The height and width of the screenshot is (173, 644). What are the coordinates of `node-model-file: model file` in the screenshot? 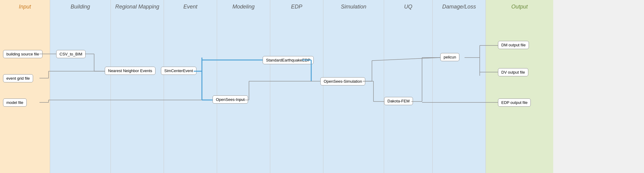 It's located at (15, 102).